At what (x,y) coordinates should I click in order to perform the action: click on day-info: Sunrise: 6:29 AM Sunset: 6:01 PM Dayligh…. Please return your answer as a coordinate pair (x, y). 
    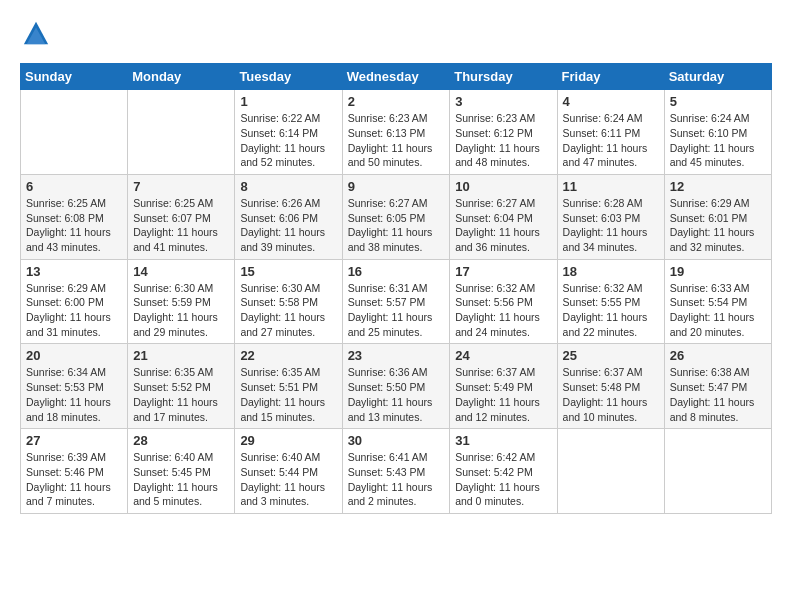
    Looking at the image, I should click on (718, 226).